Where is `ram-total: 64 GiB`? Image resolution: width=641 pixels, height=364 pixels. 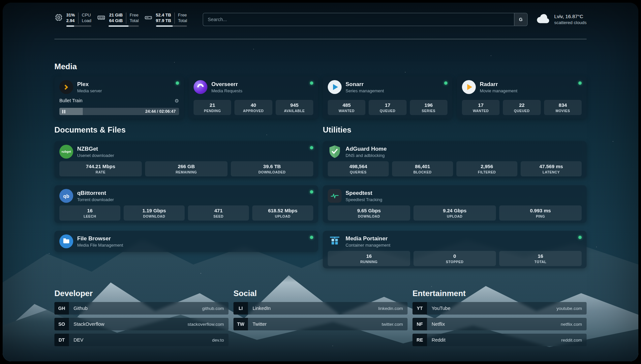 ram-total: 64 GiB is located at coordinates (116, 21).